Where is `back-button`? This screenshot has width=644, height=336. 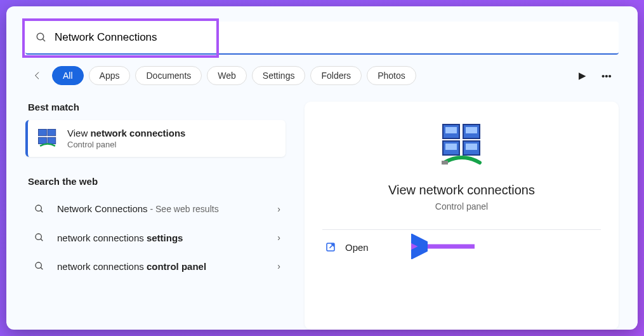 back-button is located at coordinates (37, 76).